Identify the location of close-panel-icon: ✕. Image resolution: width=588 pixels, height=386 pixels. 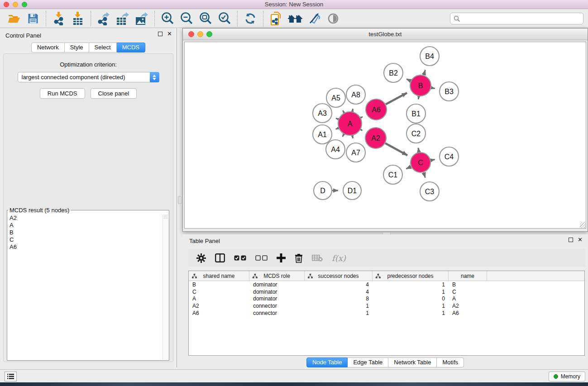
(169, 34).